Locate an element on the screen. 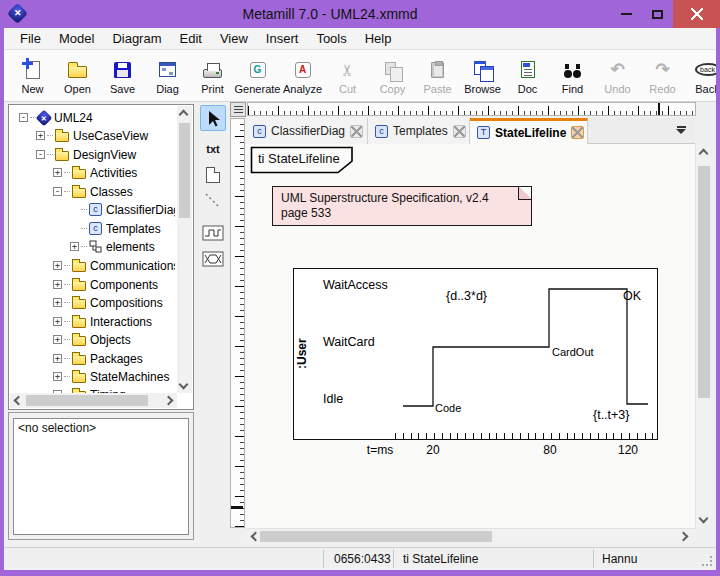 This screenshot has width=720, height=576. tree-item-uml24: - ✕ UML24 is located at coordinates (93, 118).